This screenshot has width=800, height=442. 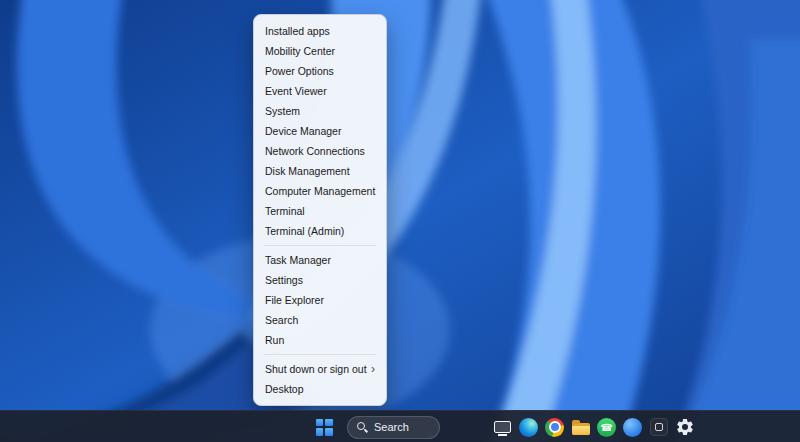 What do you see at coordinates (394, 428) in the screenshot?
I see `search-input: Search` at bounding box center [394, 428].